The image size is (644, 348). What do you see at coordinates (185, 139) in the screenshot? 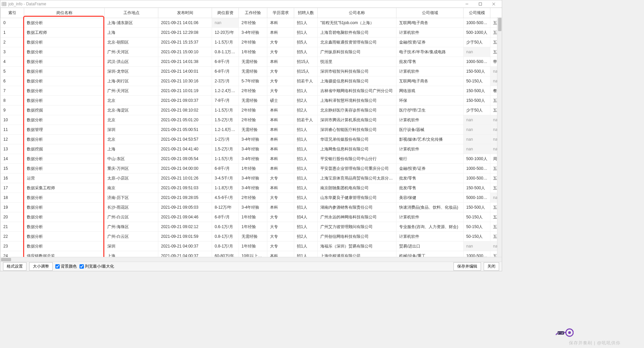
I see `cell: 2021-09-21 04:53:57` at bounding box center [185, 139].